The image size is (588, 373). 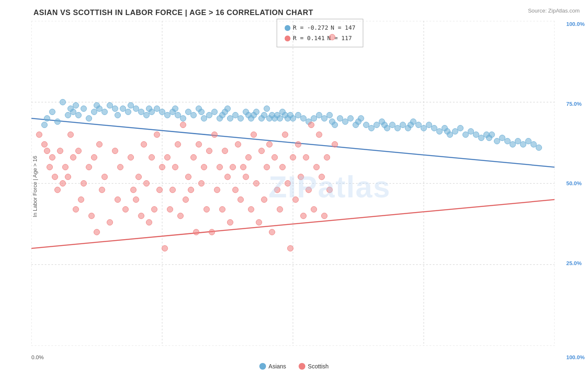 I want to click on bottom-asians-dot, so click(x=263, y=366).